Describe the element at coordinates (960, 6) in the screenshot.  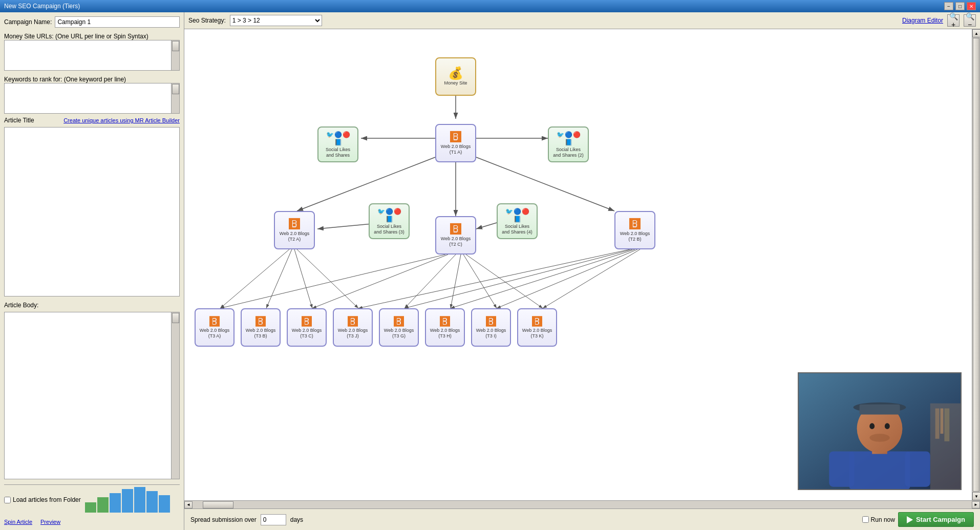
I see `window-controls: − □ ✕` at that location.